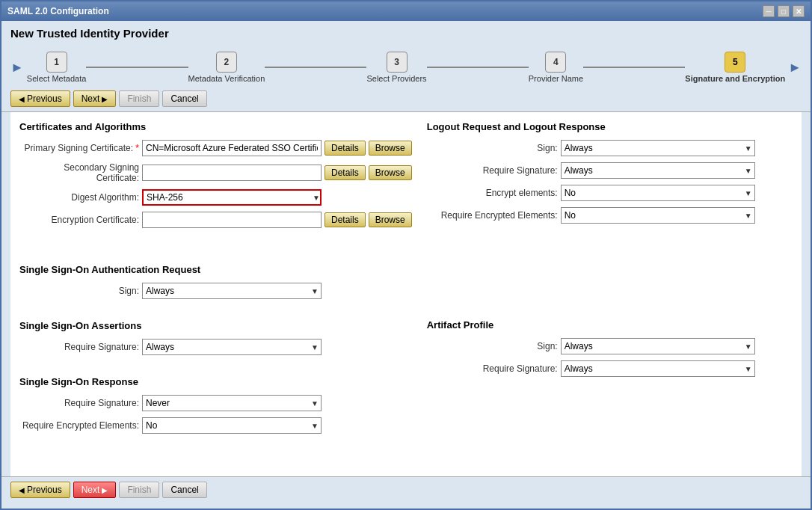  What do you see at coordinates (57, 62) in the screenshot?
I see `step-1-circle: 1` at bounding box center [57, 62].